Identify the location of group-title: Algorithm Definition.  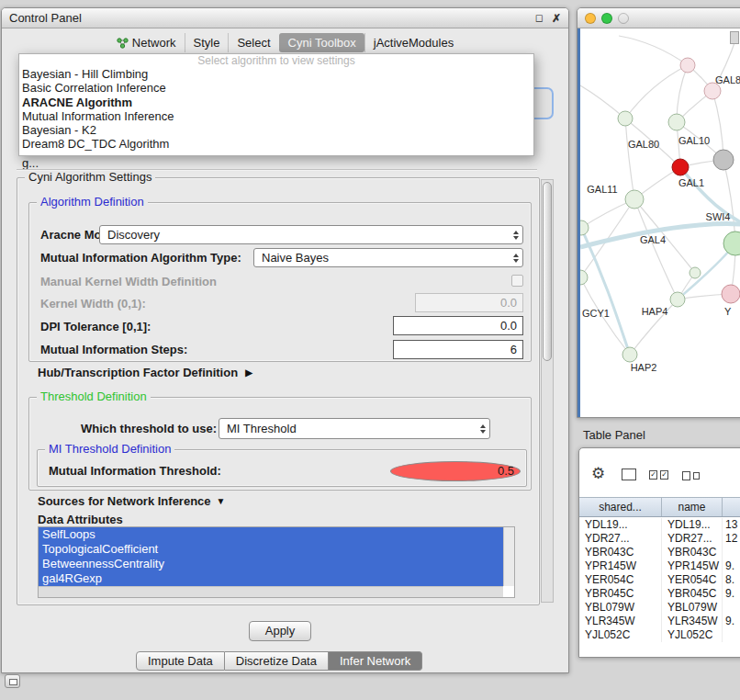
(92, 202).